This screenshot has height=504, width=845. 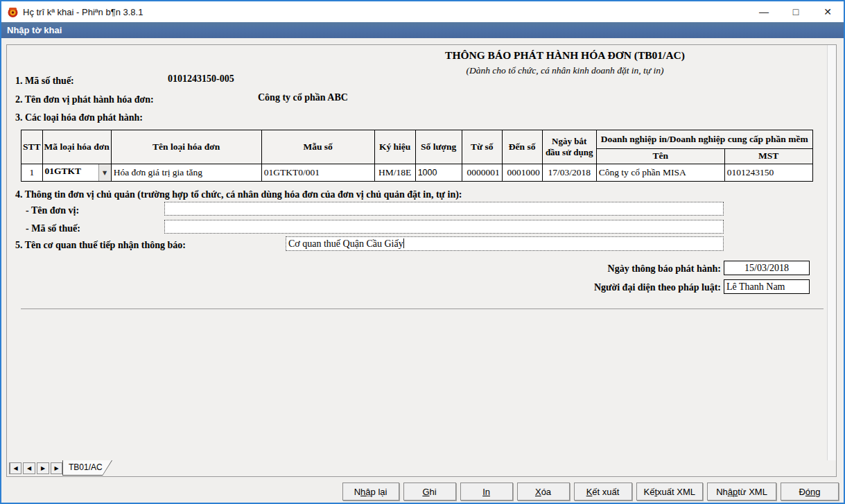 I want to click on menu-nhap-to-khai: Nhập tờ khai, so click(x=423, y=31).